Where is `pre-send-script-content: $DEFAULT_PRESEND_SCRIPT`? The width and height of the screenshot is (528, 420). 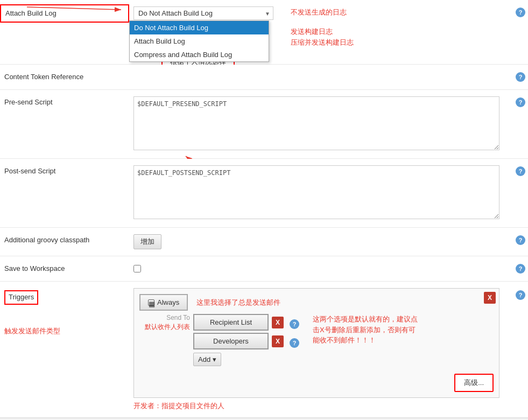 pre-send-script-content: $DEFAULT_PRESEND_SCRIPT is located at coordinates (321, 124).